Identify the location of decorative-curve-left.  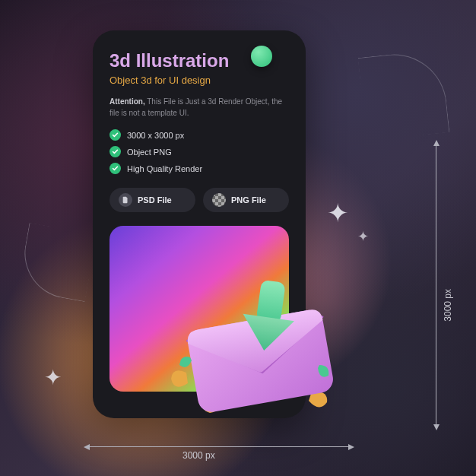
(57, 262).